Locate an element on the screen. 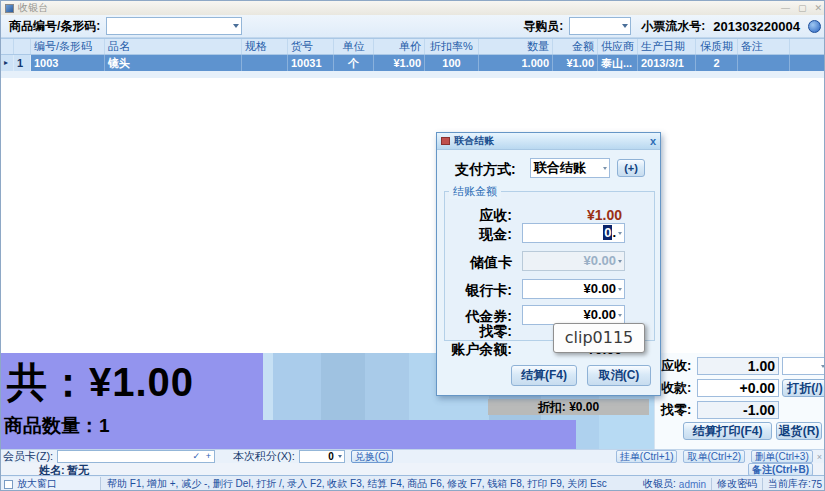 The image size is (825, 491). statusbar: 放大窗口 帮助 F1, 增加 +, 减少 -, 删行 Del, 打折 /, 录入… is located at coordinates (413, 483).